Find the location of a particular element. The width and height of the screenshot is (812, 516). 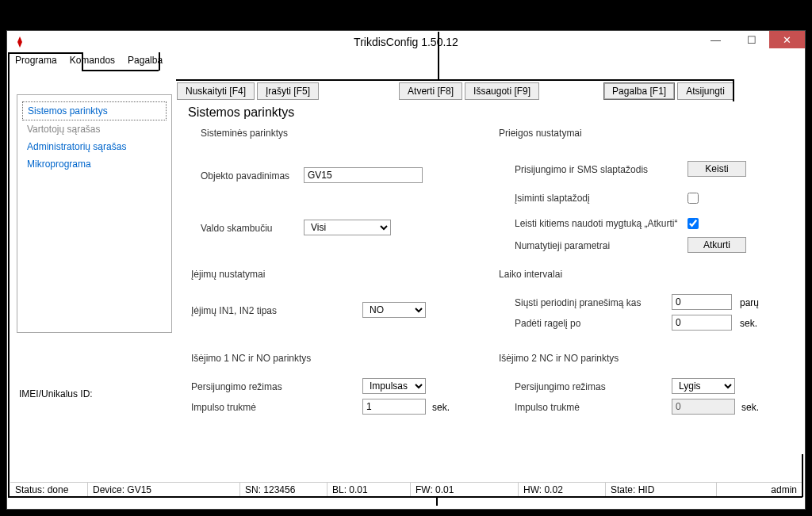

menu-programa: Programa is located at coordinates (36, 61).